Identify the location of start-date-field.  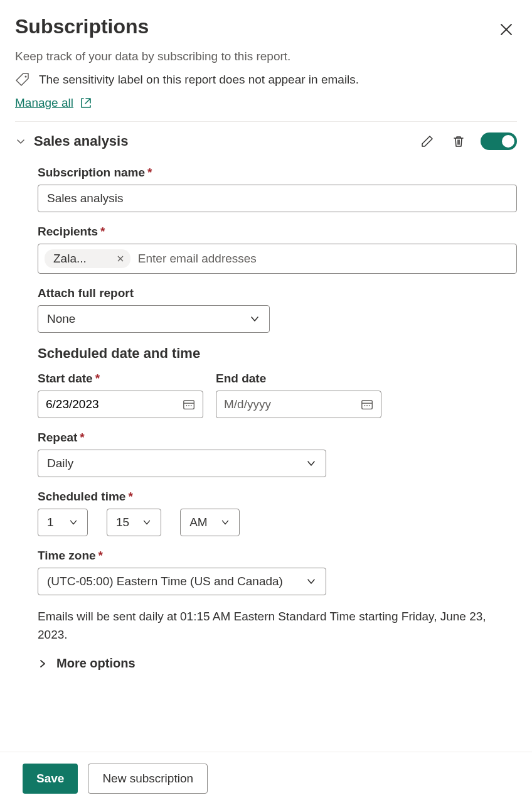
(114, 404).